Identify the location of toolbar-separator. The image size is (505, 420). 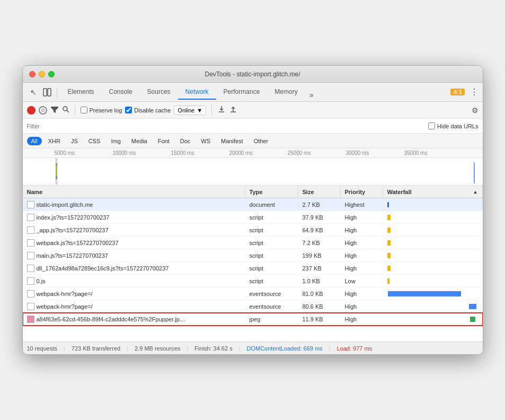
(57, 92).